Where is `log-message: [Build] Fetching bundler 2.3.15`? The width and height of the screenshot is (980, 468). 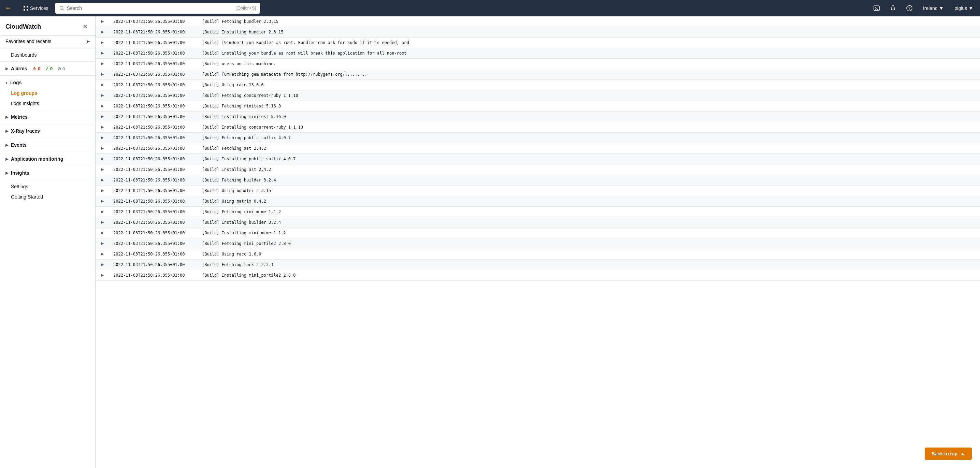
log-message: [Build] Fetching bundler 2.3.15 is located at coordinates (589, 21).